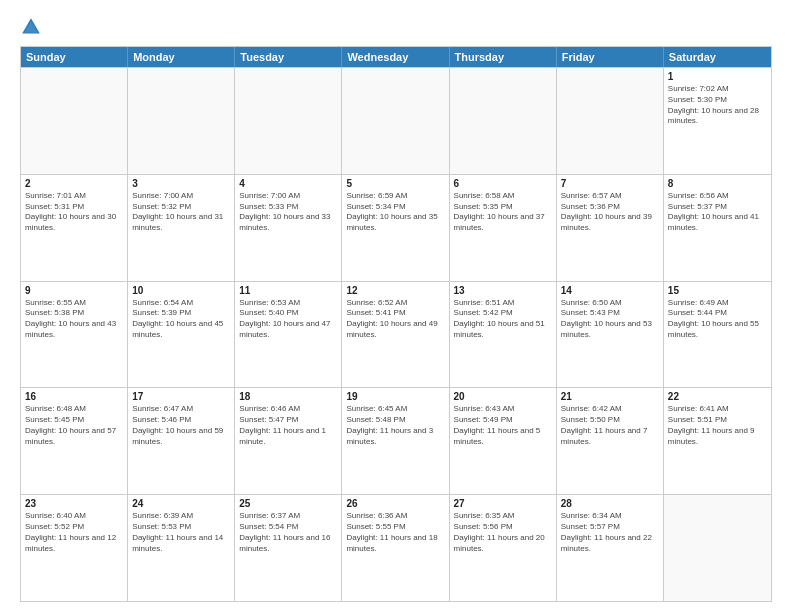  Describe the element at coordinates (74, 184) in the screenshot. I see `day-number: 2` at that location.